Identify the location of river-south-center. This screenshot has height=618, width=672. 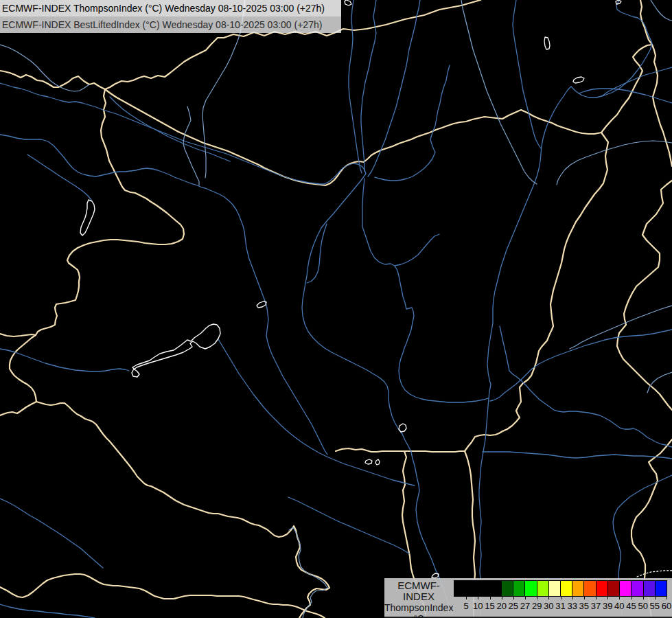
(349, 525).